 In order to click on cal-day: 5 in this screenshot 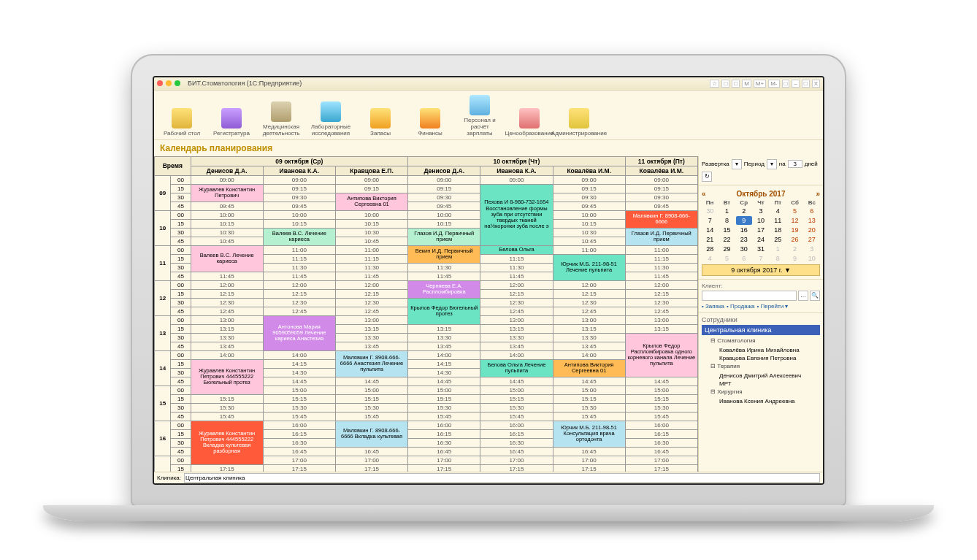, I will do `click(727, 258)`.